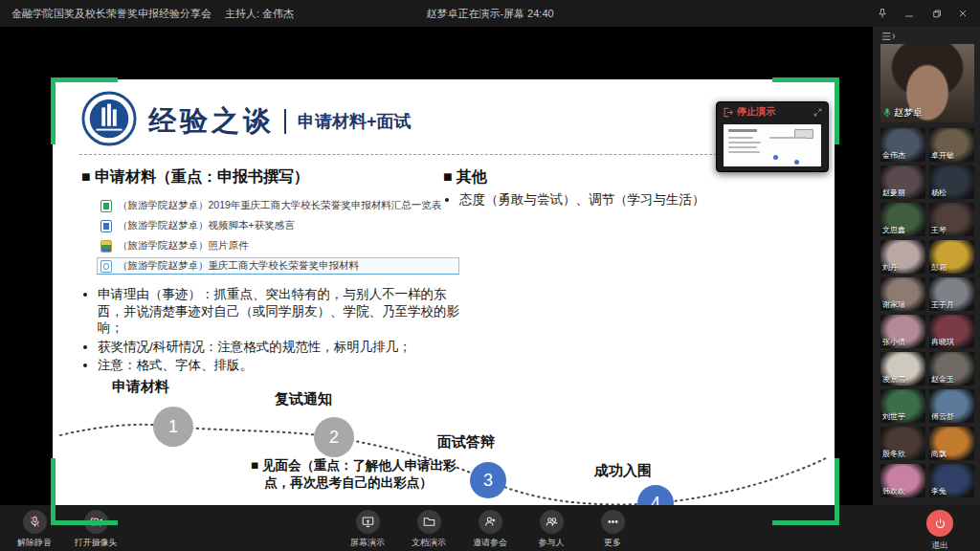 The height and width of the screenshot is (551, 980). I want to click on participant-name: 谢家瑞, so click(894, 304).